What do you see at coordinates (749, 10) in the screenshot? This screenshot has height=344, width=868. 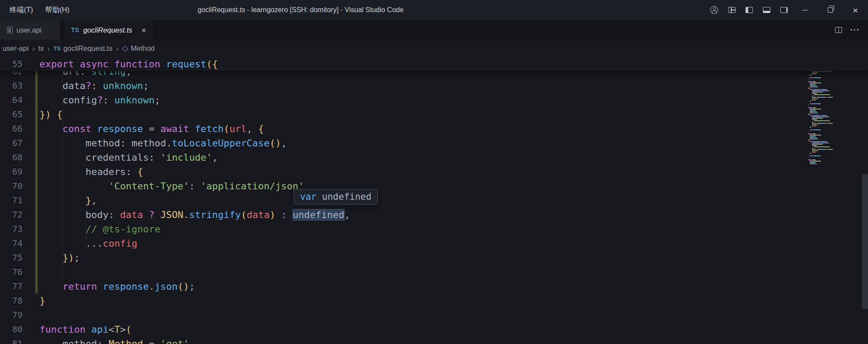 I see `toggle-primary-side-bar-button` at bounding box center [749, 10].